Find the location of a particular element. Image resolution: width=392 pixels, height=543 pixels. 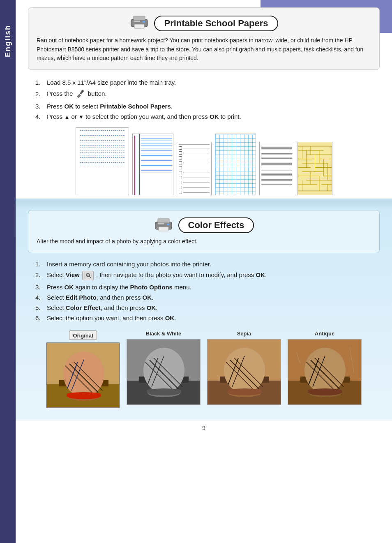

photo-label-bw: Black & White is located at coordinates (164, 334).